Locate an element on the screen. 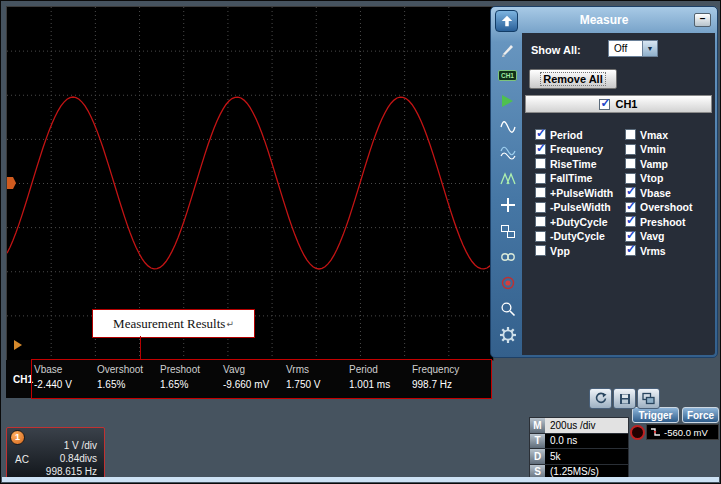 This screenshot has height=484, width=721. measure-option-vavg: Vavg is located at coordinates (659, 236).